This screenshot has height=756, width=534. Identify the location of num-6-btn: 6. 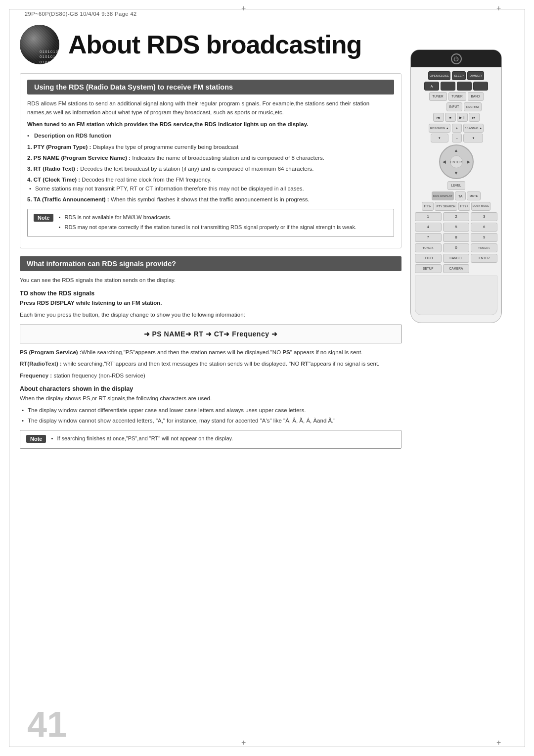
(484, 227).